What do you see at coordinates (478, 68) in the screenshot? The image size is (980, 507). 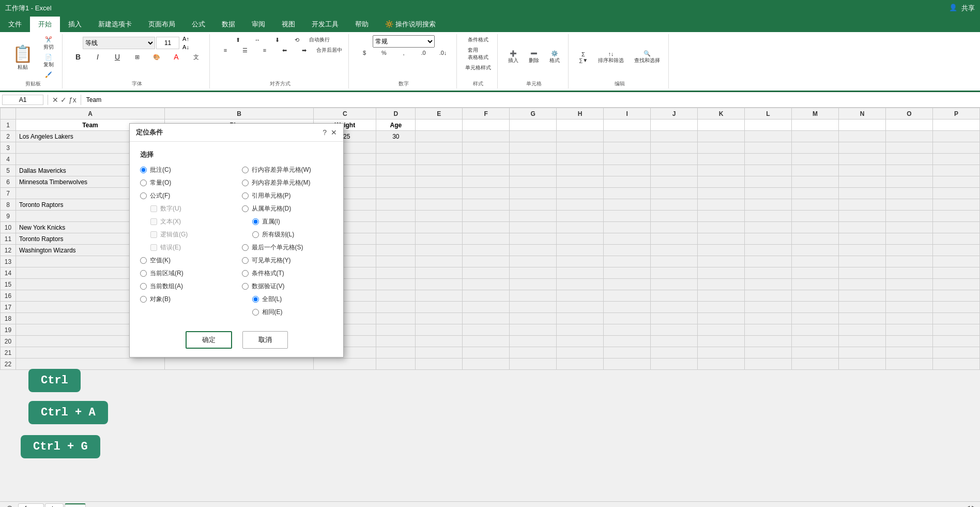 I see `cell-styles-btn: 单元格样式` at bounding box center [478, 68].